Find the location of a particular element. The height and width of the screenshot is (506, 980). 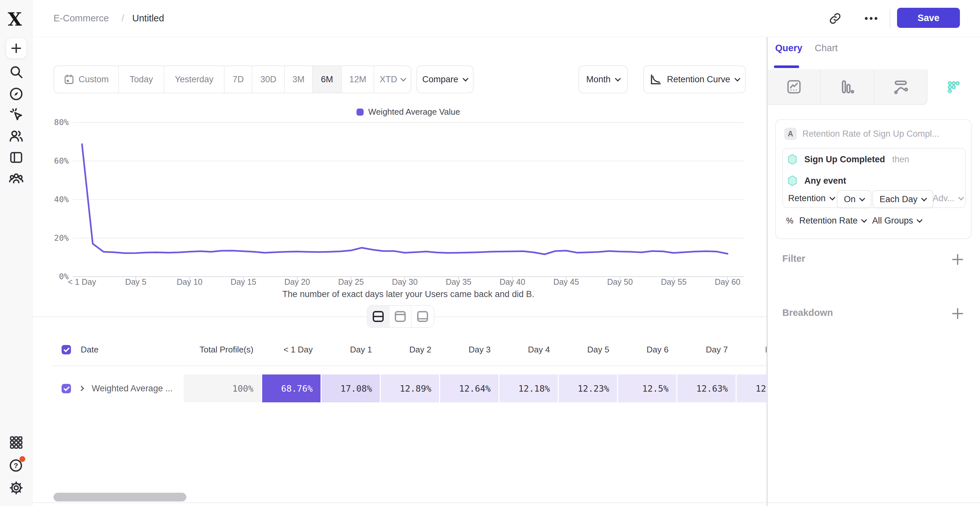

y-axis-tick-label: 40% is located at coordinates (51, 199).